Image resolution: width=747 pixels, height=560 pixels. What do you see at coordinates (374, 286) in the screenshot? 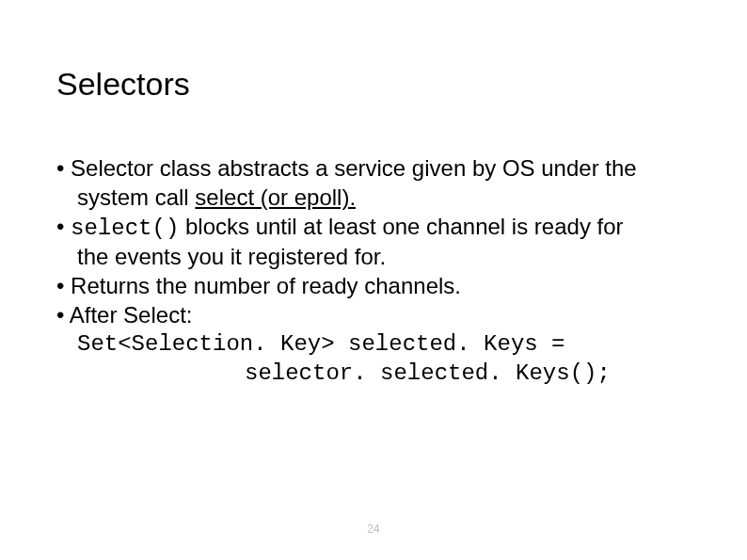
I see `bullet-3: • Returns the number of ready channels.` at bounding box center [374, 286].